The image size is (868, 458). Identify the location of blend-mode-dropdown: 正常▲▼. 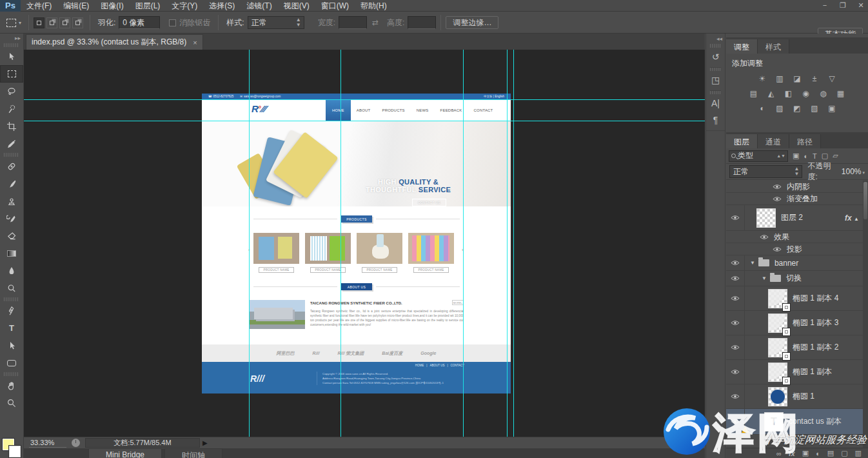
(766, 172).